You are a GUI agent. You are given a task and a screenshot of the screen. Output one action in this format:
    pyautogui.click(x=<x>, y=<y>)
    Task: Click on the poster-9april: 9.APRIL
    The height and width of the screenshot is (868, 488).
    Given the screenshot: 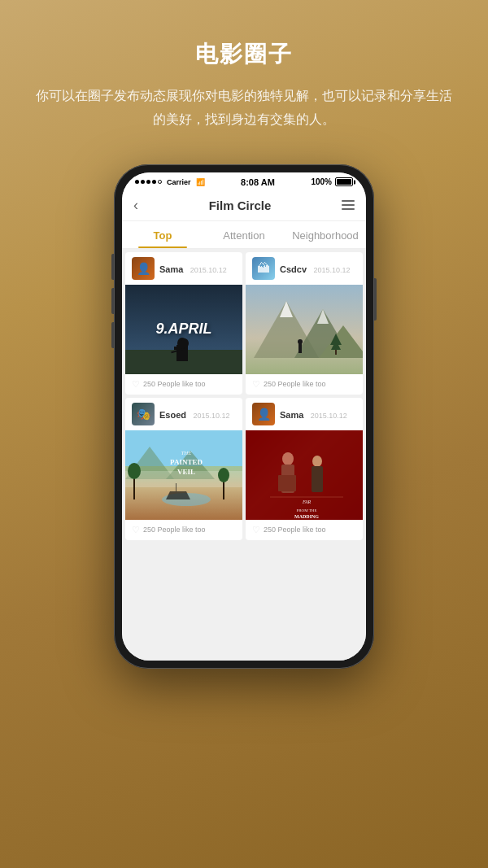 What is the action you would take?
    pyautogui.click(x=184, y=329)
    